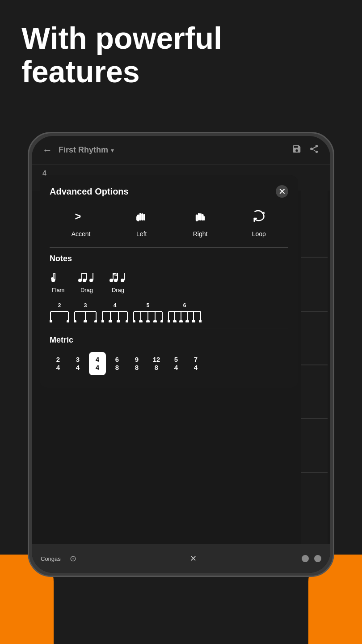  What do you see at coordinates (58, 290) in the screenshot?
I see `flam-label: Flam` at bounding box center [58, 290].